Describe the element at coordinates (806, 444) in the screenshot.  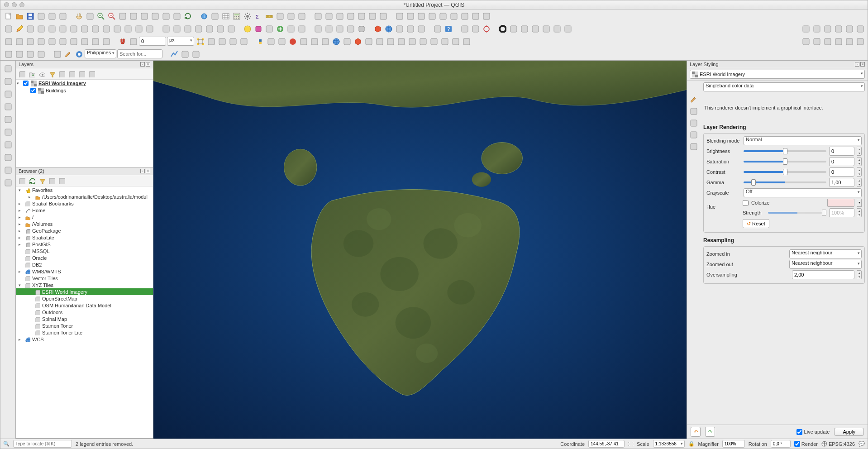
I see `render-toggle: Render` at that location.